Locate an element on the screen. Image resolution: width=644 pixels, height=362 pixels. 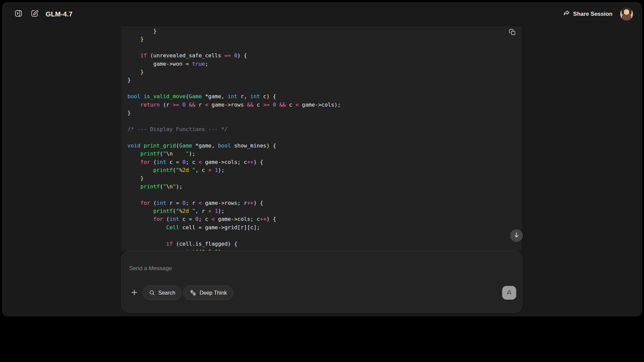
copy-icon is located at coordinates (513, 33).